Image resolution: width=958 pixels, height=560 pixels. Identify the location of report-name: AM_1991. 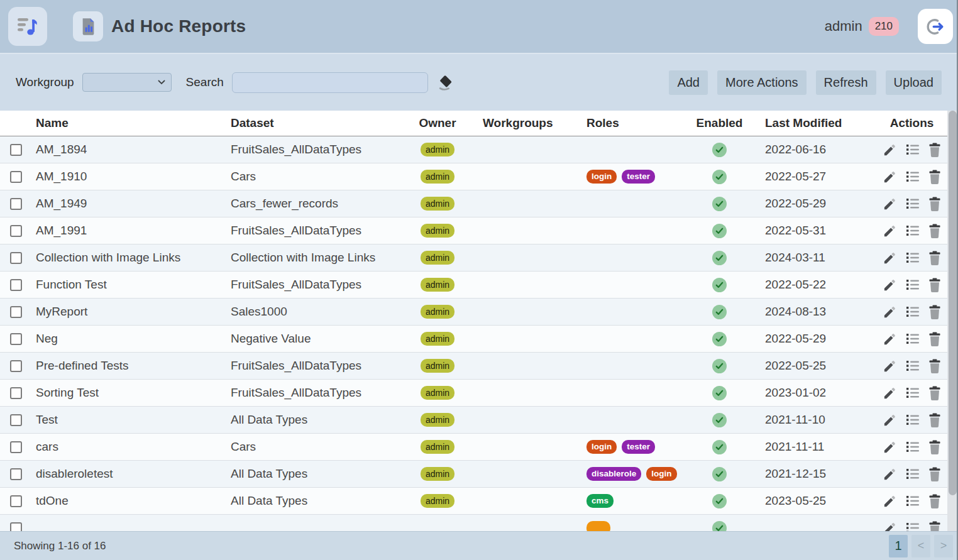
(123, 231).